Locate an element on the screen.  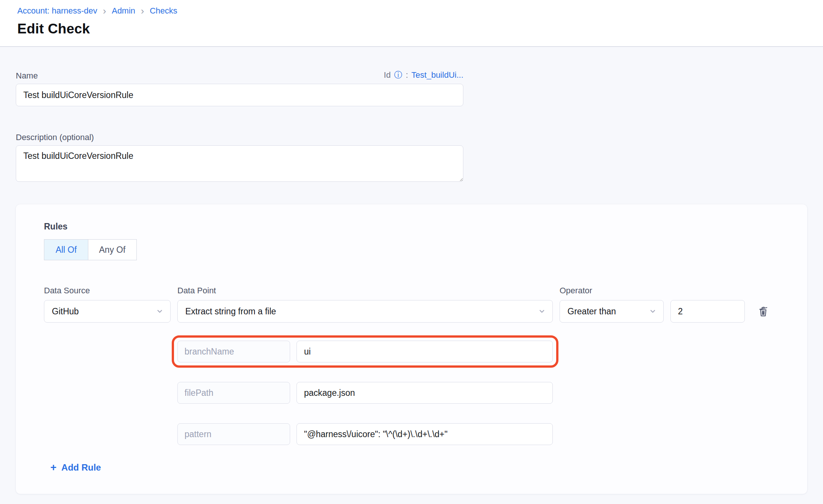
data-source-select: GitHub is located at coordinates (107, 311).